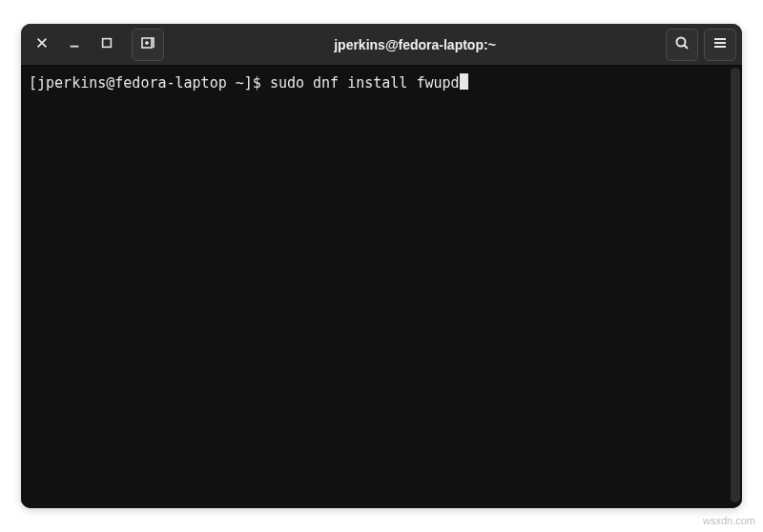  Describe the element at coordinates (682, 45) in the screenshot. I see `search-button` at that location.